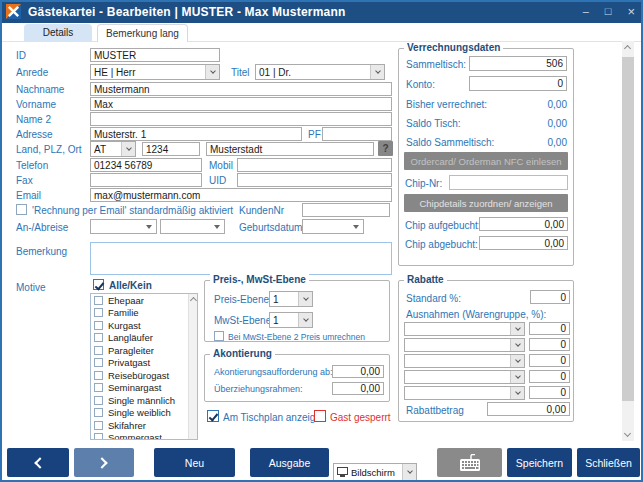 The image size is (643, 482). What do you see at coordinates (132, 210) in the screenshot?
I see `rechnung-email-label: 'Rechnung per Email' standardmäßig aktiv…` at bounding box center [132, 210].